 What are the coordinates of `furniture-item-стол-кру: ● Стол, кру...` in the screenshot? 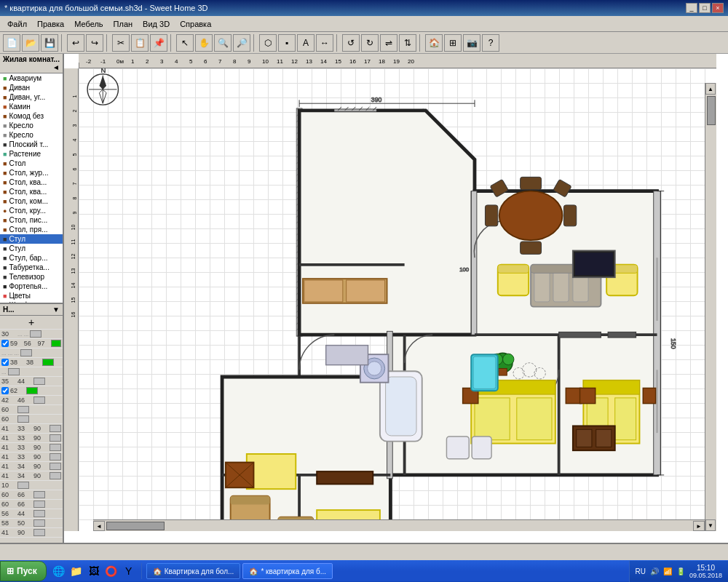 It's located at (31, 211).